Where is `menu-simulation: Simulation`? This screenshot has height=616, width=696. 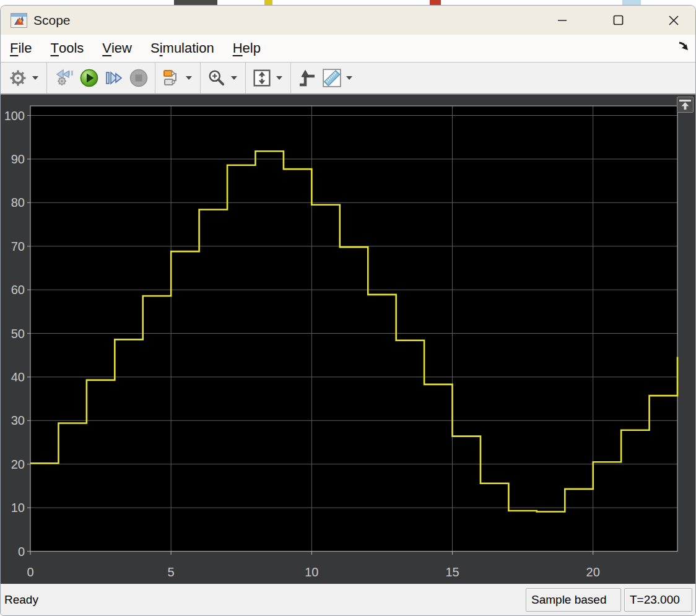 menu-simulation: Simulation is located at coordinates (182, 48).